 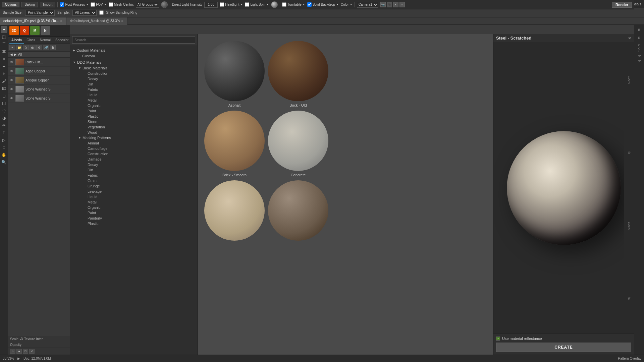 What do you see at coordinates (139, 122) in the screenshot?
I see `tree-leaf-stone: Stone` at bounding box center [139, 122].